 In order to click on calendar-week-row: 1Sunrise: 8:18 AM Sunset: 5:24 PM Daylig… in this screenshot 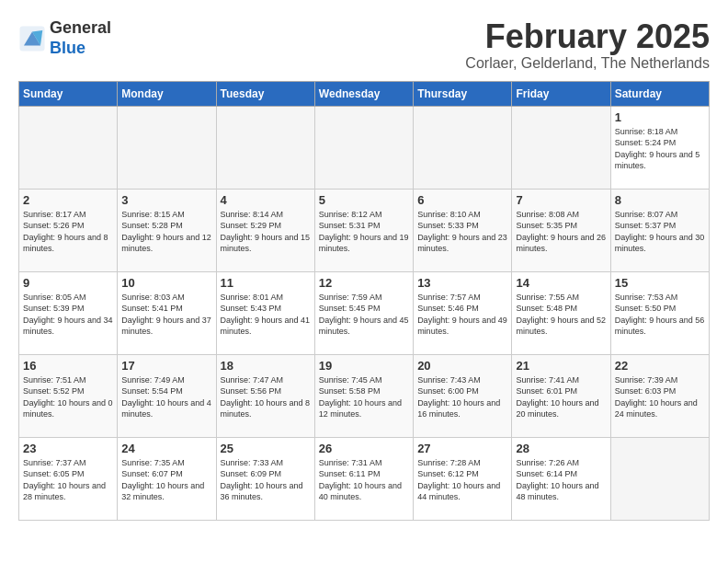, I will do `click(364, 147)`.